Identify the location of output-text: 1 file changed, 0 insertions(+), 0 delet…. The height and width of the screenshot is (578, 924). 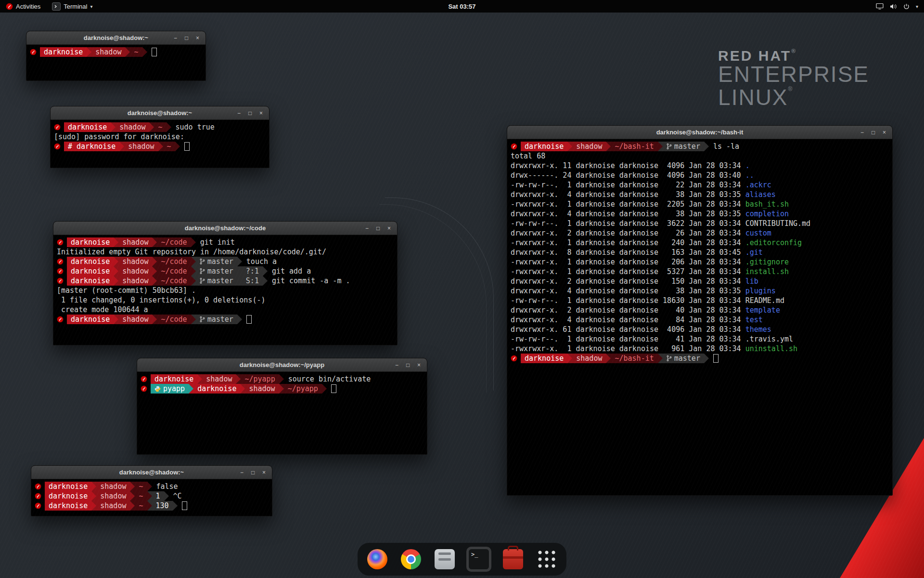
(161, 300).